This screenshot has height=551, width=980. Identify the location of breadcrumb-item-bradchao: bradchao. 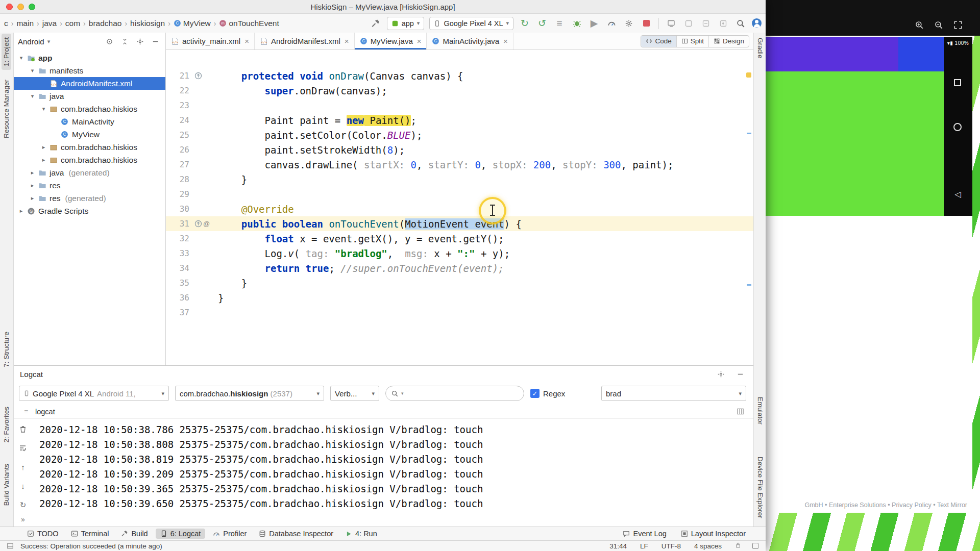
(105, 23).